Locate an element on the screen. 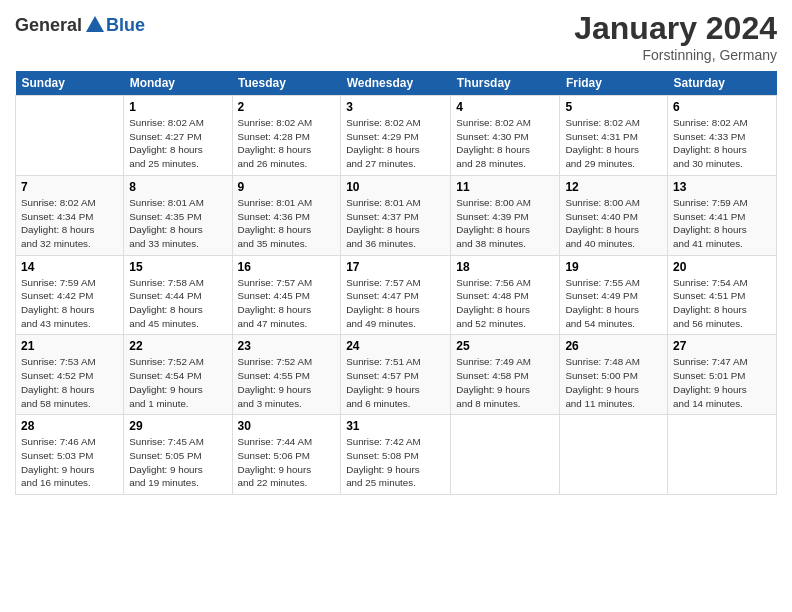 The height and width of the screenshot is (612, 792). calendar-cell: 18Sunrise: 7:56 AMSunset: 4:48 PMDayligh… is located at coordinates (506, 295).